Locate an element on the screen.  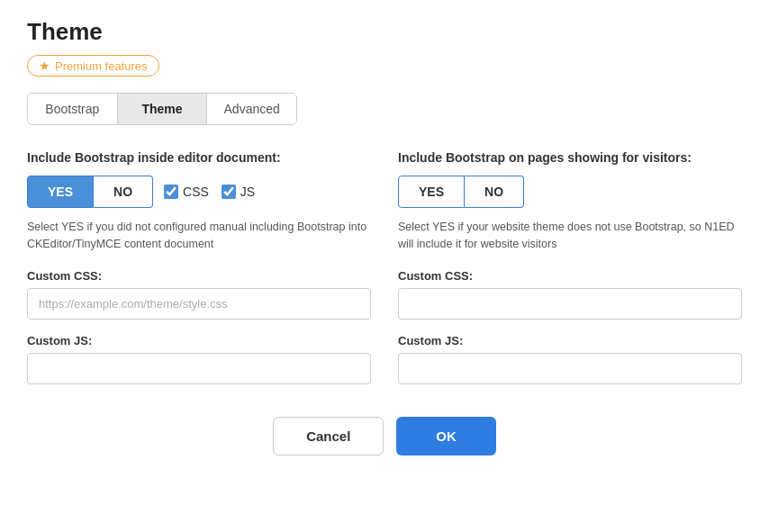
right-no-button: NO is located at coordinates (494, 192).